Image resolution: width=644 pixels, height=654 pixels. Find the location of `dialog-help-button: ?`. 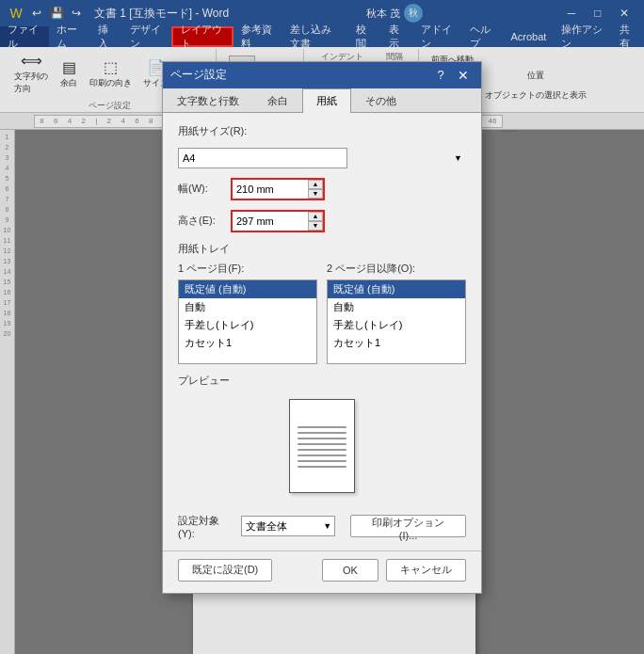

dialog-help-button: ? is located at coordinates (441, 75).